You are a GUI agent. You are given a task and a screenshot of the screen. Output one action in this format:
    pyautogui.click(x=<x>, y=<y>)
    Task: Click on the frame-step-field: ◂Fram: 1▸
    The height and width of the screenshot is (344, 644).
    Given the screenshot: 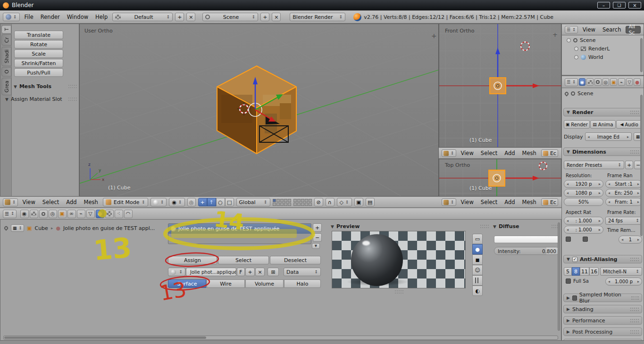 What is the action you would take?
    pyautogui.click(x=624, y=202)
    